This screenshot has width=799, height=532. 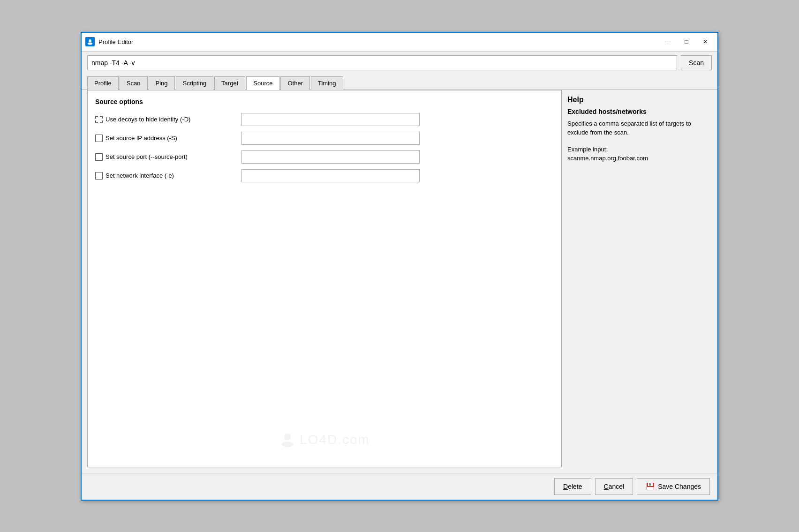 I want to click on cancel-label: Cancel, so click(x=614, y=487).